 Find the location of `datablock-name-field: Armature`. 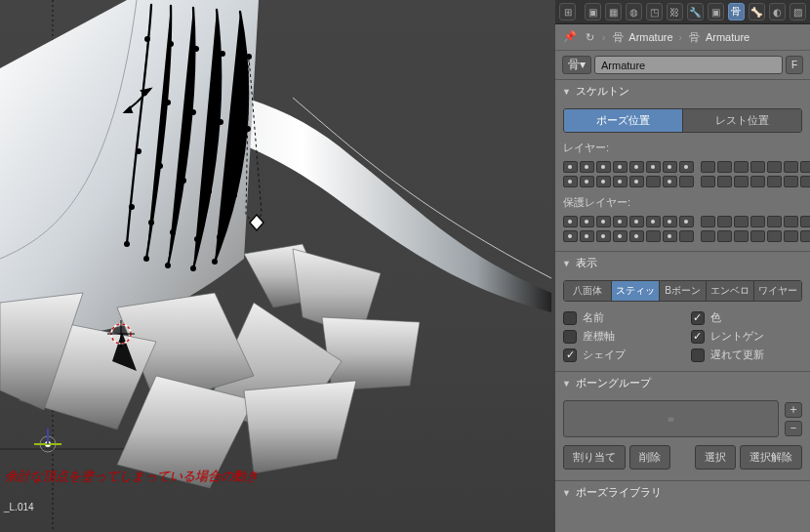

datablock-name-field: Armature is located at coordinates (689, 64).